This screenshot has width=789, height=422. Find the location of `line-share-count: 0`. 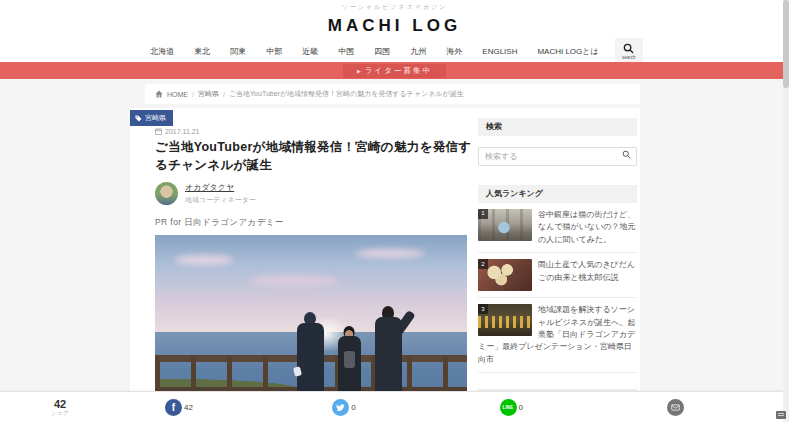

line-share-count: 0 is located at coordinates (521, 408).